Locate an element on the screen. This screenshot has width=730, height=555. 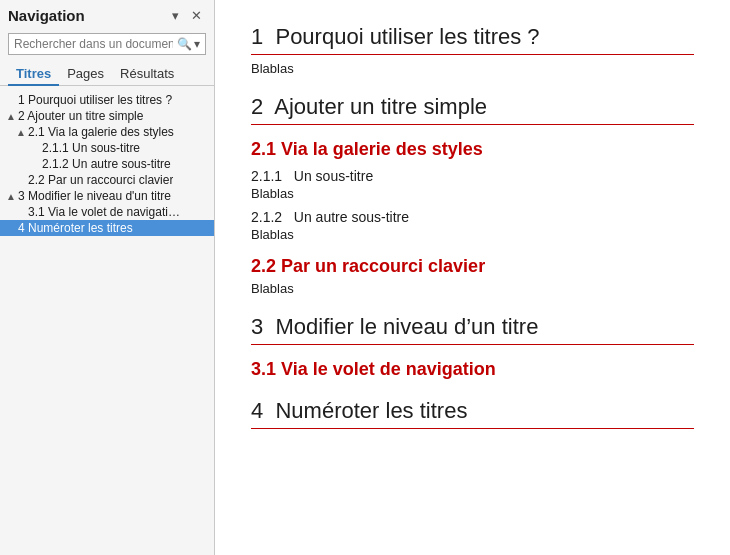
nav-header-icons: ▾ ✕ is located at coordinates (187, 16).